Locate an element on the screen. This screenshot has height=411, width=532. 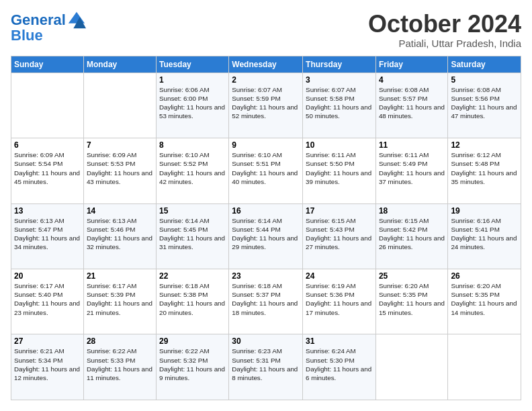
day-info: Sunrise: 6:18 AM Sunset: 5:38 PM Dayligh… is located at coordinates (192, 300).